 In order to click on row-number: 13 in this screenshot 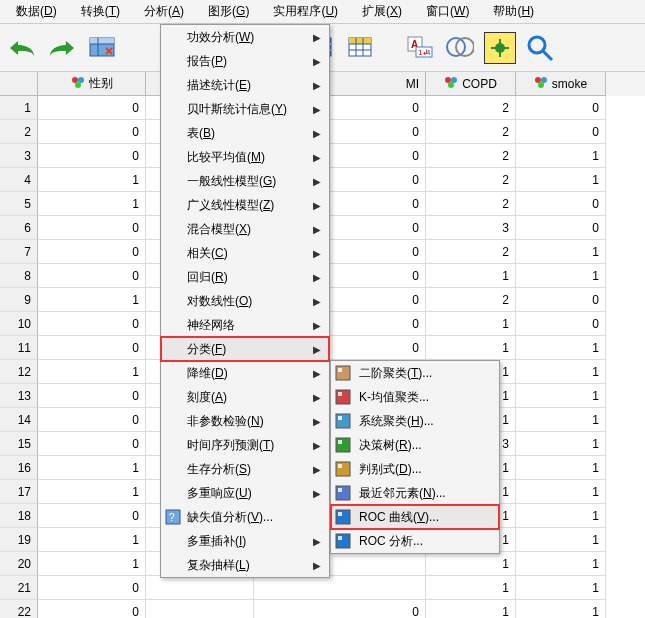, I will do `click(19, 396)`.